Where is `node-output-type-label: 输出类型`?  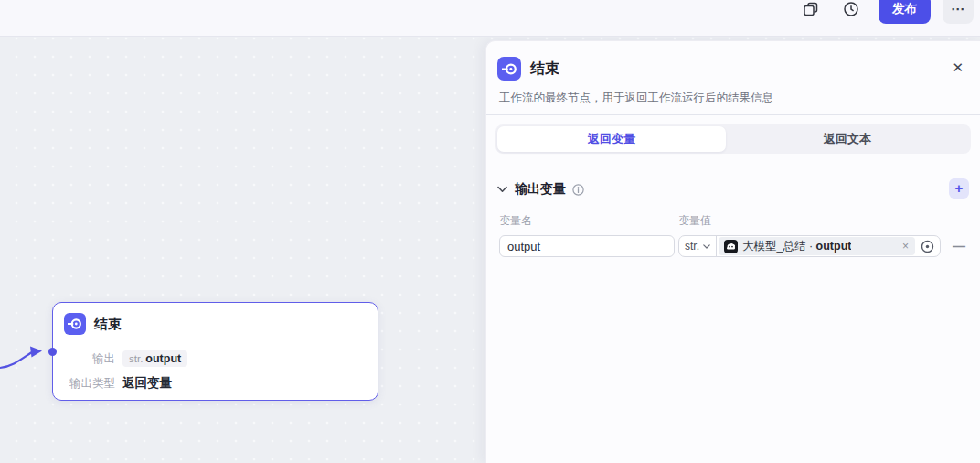
node-output-type-label: 输出类型 is located at coordinates (88, 384).